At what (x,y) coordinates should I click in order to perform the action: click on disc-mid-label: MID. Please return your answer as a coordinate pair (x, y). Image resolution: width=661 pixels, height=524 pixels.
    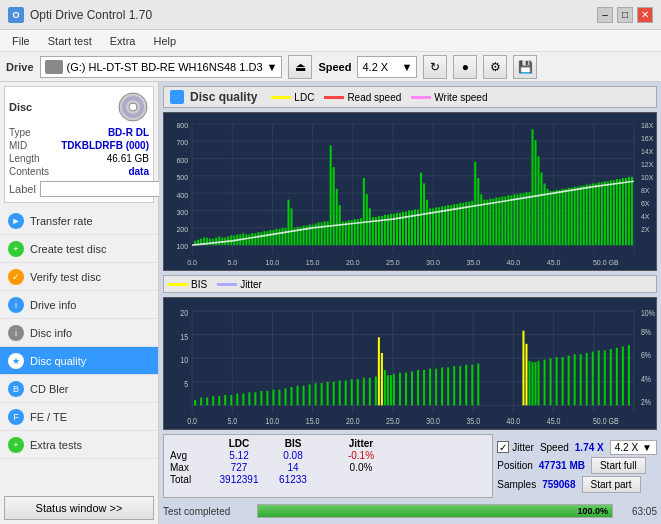
    Looking at the image, I should click on (18, 146).